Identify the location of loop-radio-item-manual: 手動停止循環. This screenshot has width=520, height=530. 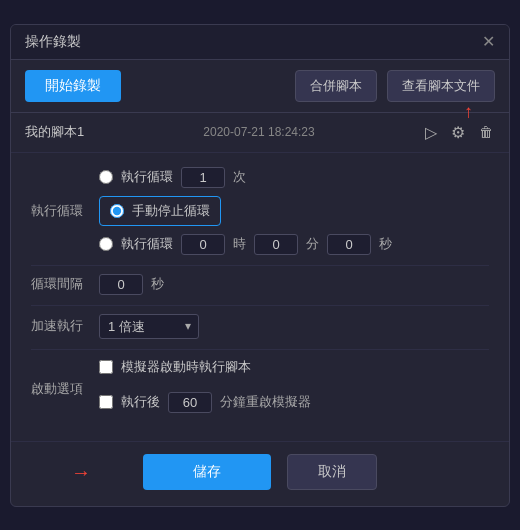
(294, 211).